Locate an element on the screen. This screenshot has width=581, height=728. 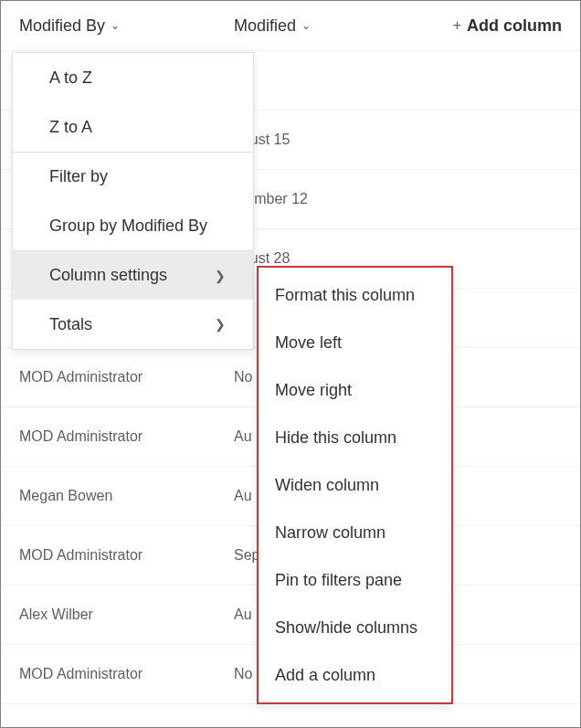
menu-item-label: Move right is located at coordinates (313, 391).